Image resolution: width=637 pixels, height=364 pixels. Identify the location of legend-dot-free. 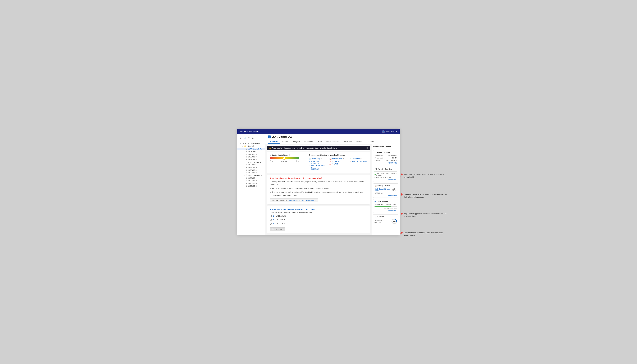
(375, 178).